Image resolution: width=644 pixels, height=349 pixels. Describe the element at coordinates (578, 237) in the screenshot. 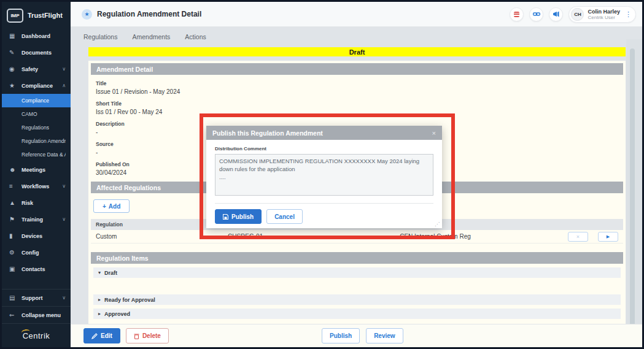

I see `remove-regulation-button: ×` at that location.